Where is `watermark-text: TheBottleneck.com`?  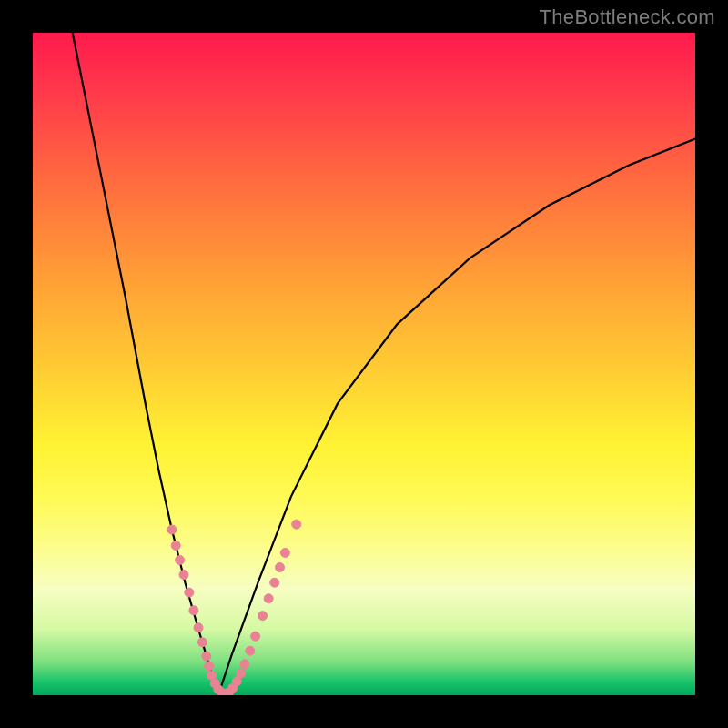 watermark-text: TheBottleneck.com is located at coordinates (628, 17).